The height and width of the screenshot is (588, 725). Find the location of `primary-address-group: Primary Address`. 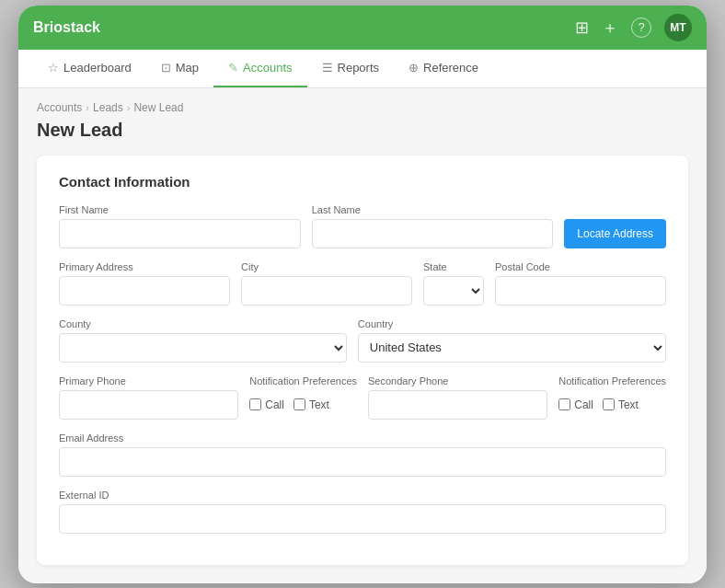

primary-address-group: Primary Address is located at coordinates (144, 283).